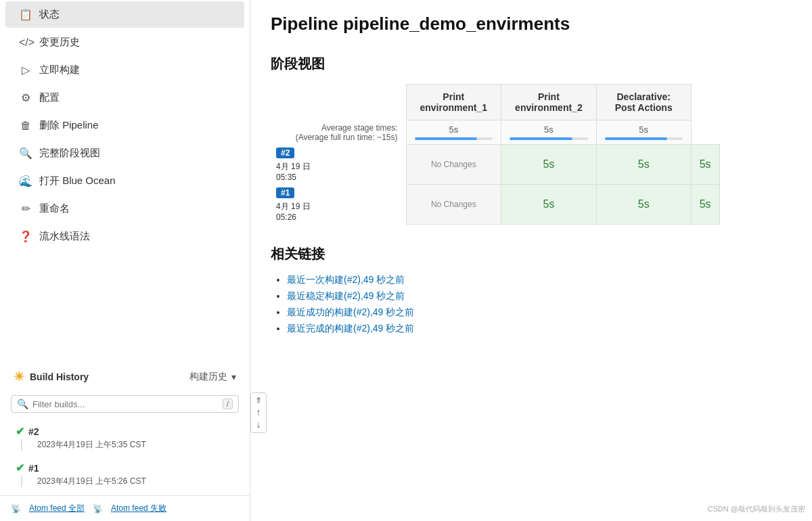  What do you see at coordinates (294, 172) in the screenshot?
I see `build-date-2: 4月 19 日 05:35` at bounding box center [294, 172].